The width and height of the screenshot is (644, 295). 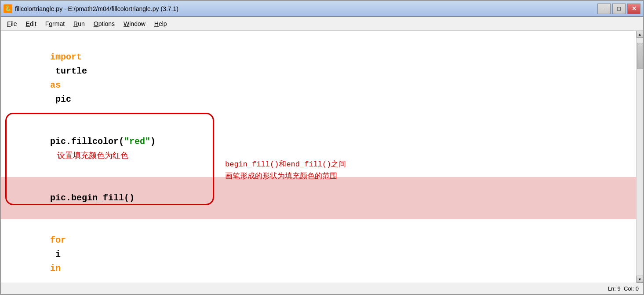 What do you see at coordinates (322, 288) in the screenshot?
I see `status-bar: Ln: 9 Col: 0` at bounding box center [322, 288].